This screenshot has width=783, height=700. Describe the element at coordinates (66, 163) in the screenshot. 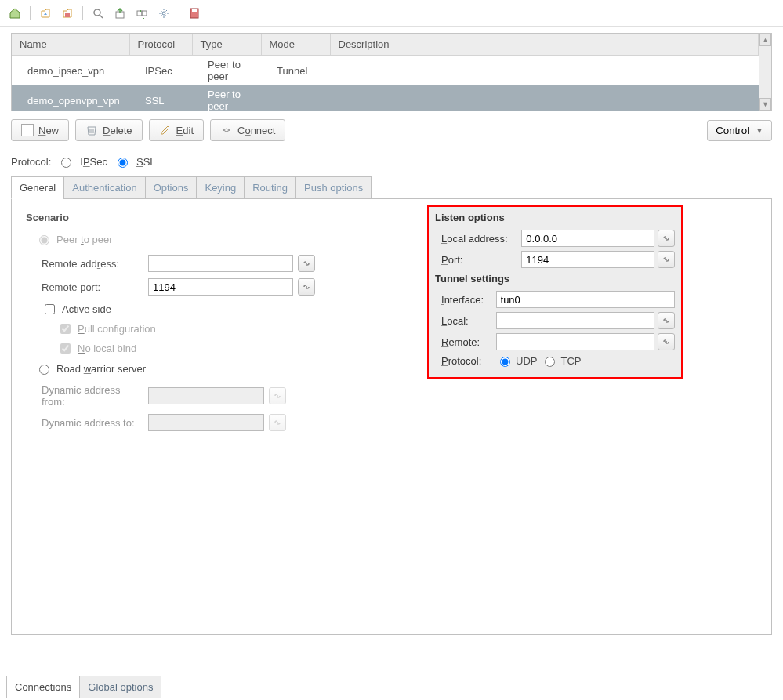

I see `protocol-ipsec-radio` at that location.